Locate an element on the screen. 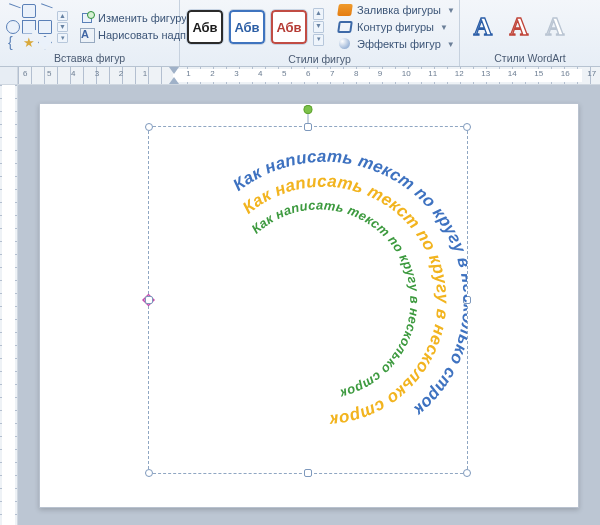 Image resolution: width=600 pixels, height=525 pixels. shape-brace-icon is located at coordinates (13, 43).